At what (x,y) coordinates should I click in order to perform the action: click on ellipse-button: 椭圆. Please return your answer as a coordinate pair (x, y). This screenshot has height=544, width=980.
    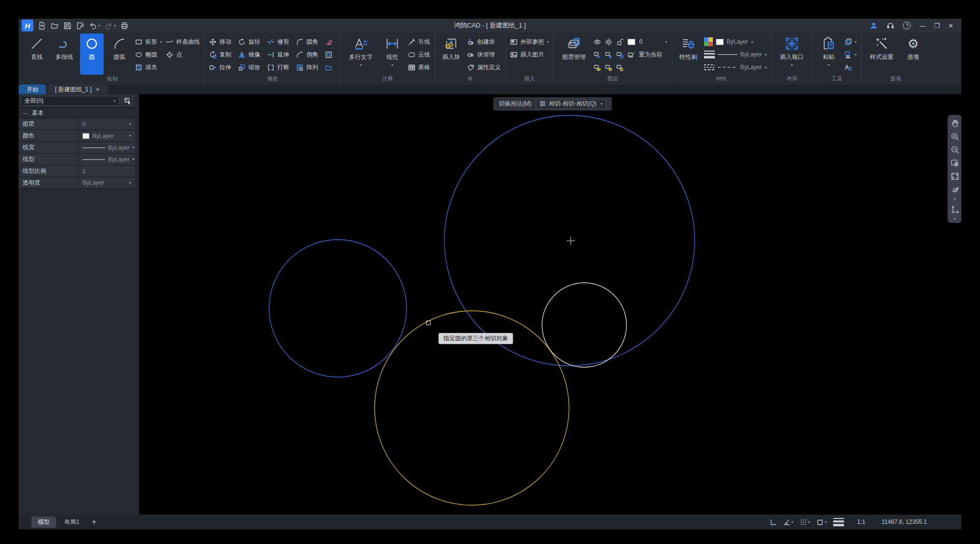
    Looking at the image, I should click on (148, 54).